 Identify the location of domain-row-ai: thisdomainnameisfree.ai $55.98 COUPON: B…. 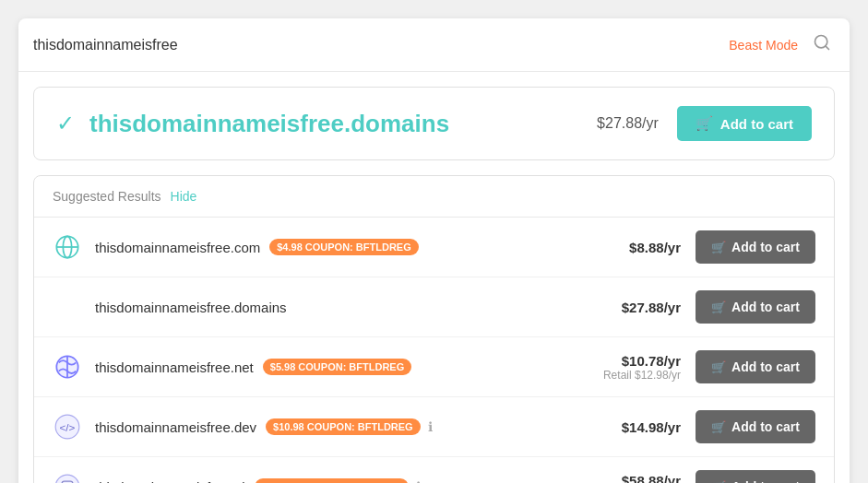
(434, 470).